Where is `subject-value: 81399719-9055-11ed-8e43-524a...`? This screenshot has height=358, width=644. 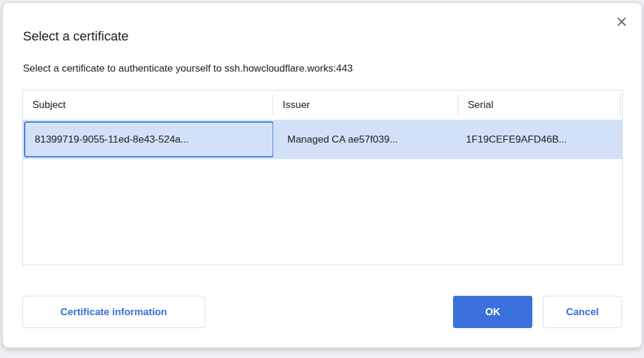
subject-value: 81399719-9055-11ed-8e43-524a... is located at coordinates (112, 140).